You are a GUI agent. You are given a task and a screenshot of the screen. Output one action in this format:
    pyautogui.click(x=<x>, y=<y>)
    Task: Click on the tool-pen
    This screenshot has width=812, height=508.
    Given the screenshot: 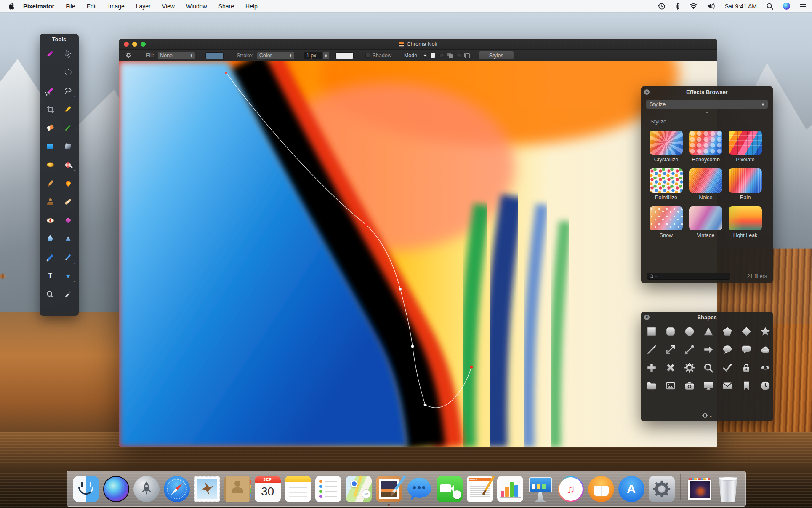 What is the action you would take?
    pyautogui.click(x=50, y=257)
    